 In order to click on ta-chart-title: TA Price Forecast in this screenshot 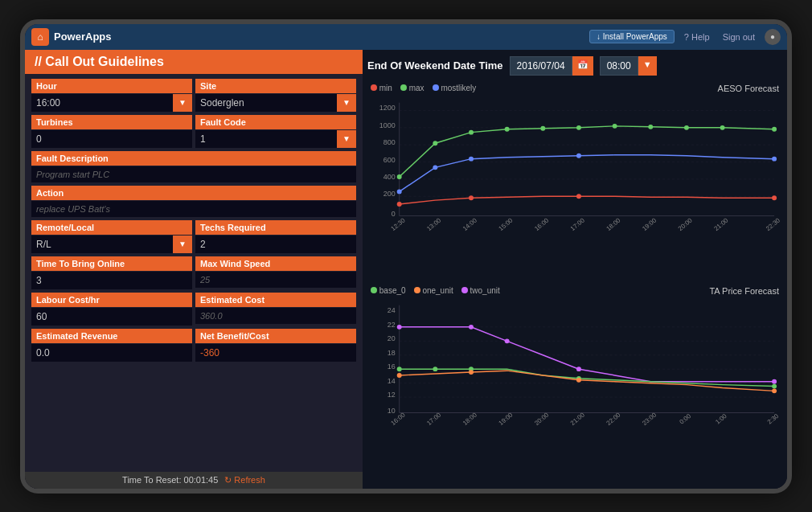, I will do `click(744, 291)`.